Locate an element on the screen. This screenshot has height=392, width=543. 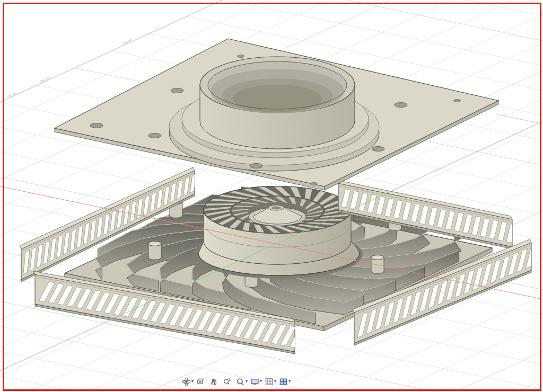
display-settings-button is located at coordinates (255, 381).